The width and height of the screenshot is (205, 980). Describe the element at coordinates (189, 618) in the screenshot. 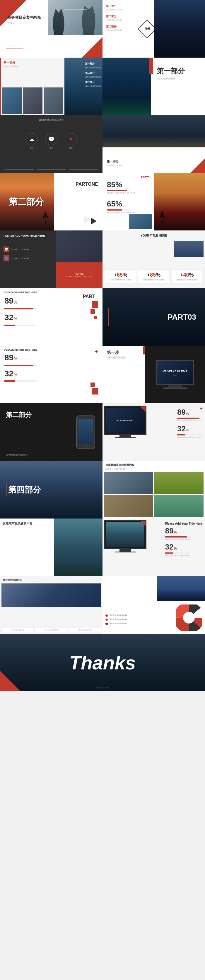

I see `pie-chart` at that location.